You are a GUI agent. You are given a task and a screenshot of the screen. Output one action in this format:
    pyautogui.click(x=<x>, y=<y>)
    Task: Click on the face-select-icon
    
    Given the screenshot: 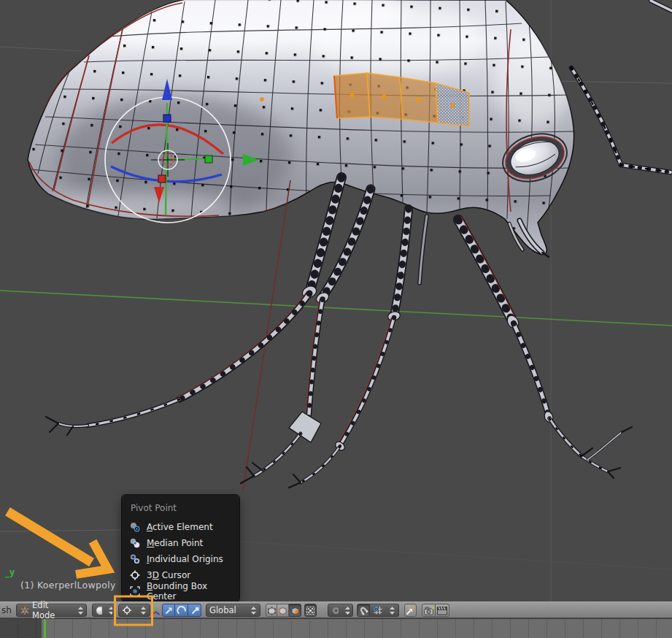 What is the action you would take?
    pyautogui.click(x=295, y=610)
    